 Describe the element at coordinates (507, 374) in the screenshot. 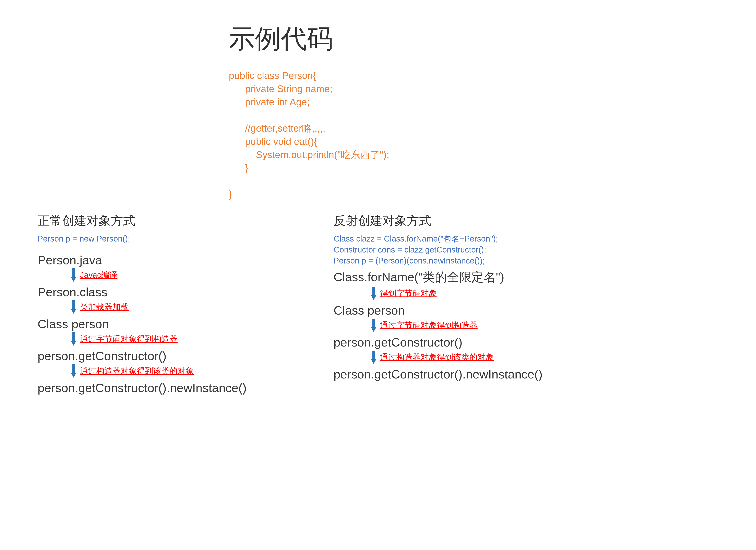

I see `right-step-4: person.getConstructor().newInstance()` at that location.